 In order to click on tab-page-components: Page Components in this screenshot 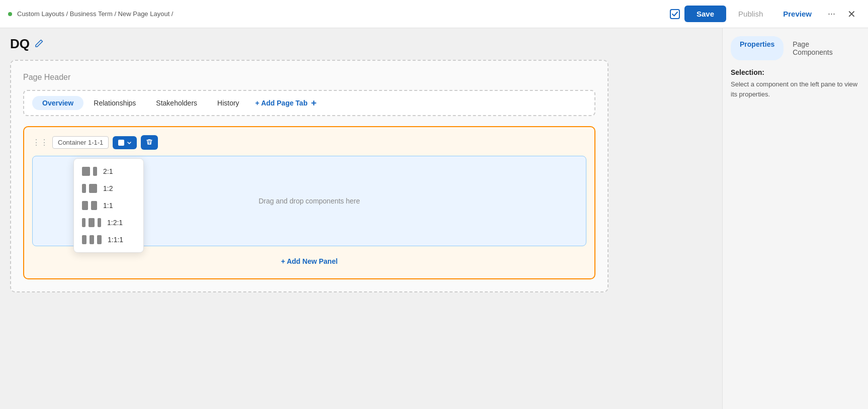, I will do `click(822, 48)`.